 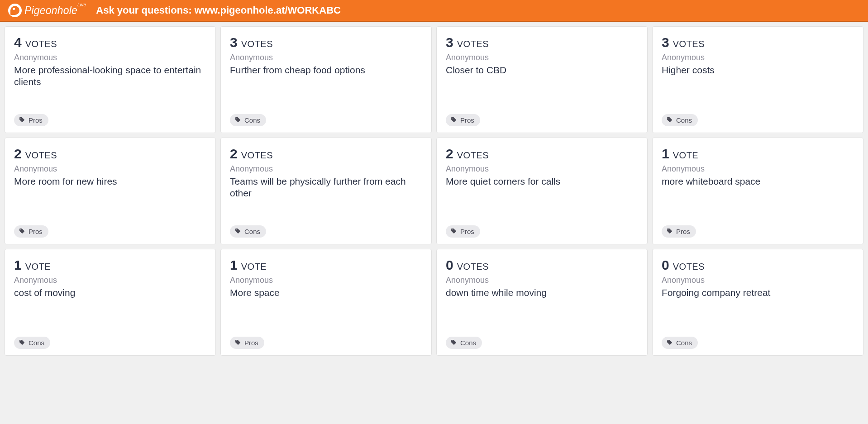 I want to click on question-text: More space, so click(x=326, y=293).